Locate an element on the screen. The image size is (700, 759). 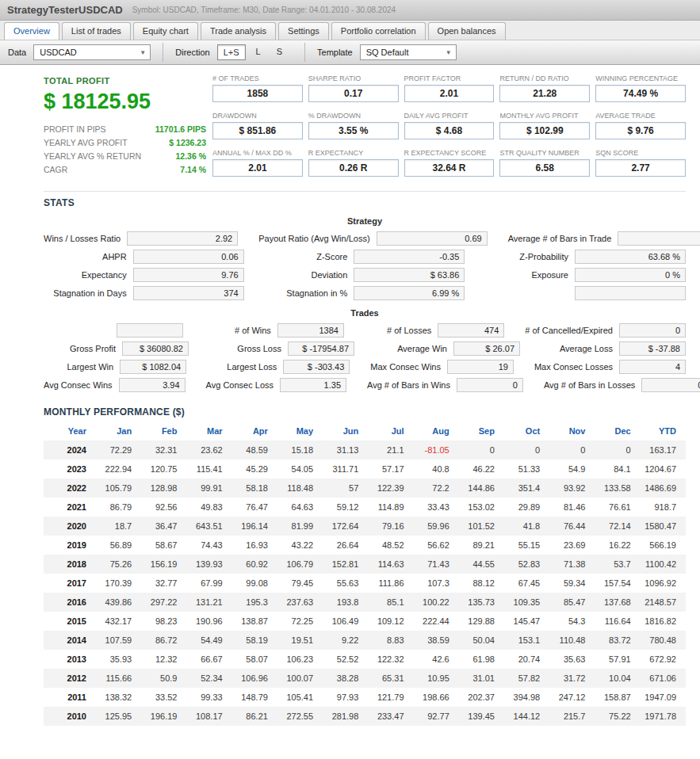
monthly-year: 2015 is located at coordinates (70, 621).